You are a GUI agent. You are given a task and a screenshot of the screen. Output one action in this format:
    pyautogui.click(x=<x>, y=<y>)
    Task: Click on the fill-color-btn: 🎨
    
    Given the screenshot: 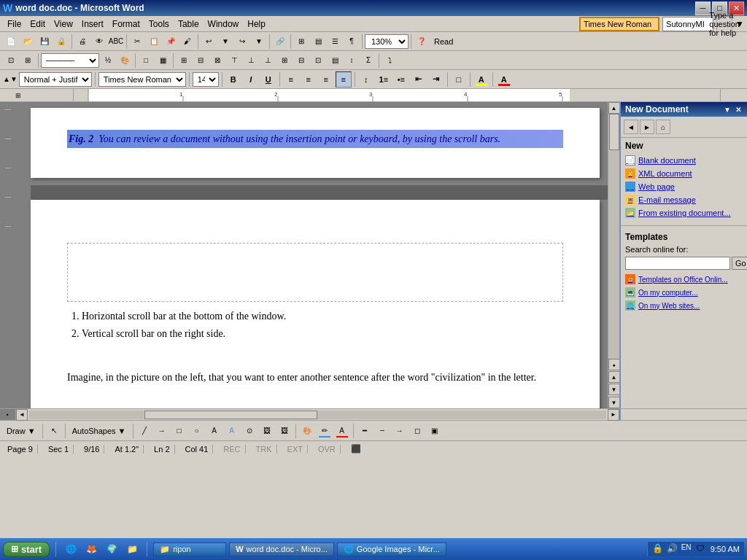 What is the action you would take?
    pyautogui.click(x=307, y=431)
    